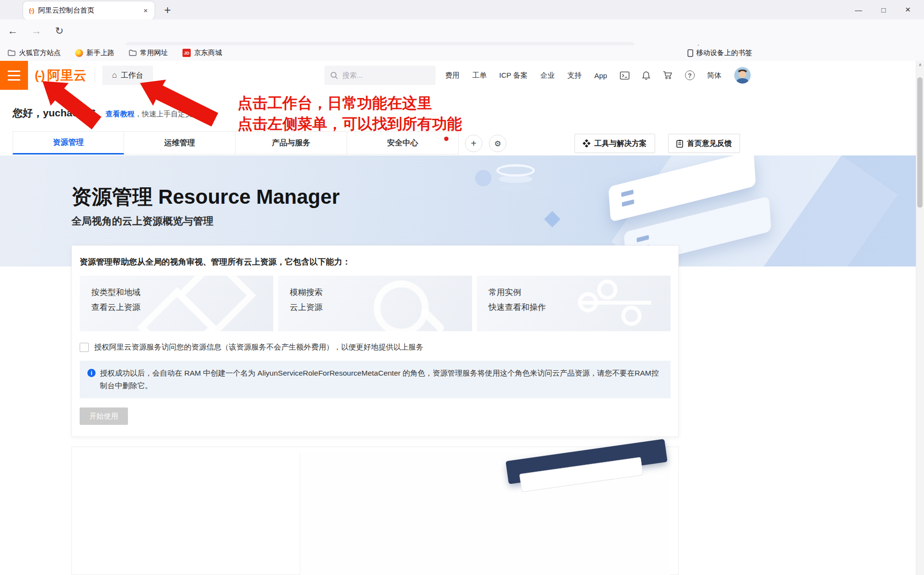 The height and width of the screenshot is (575, 924). What do you see at coordinates (95, 75) in the screenshot?
I see `header-divider` at bounding box center [95, 75].